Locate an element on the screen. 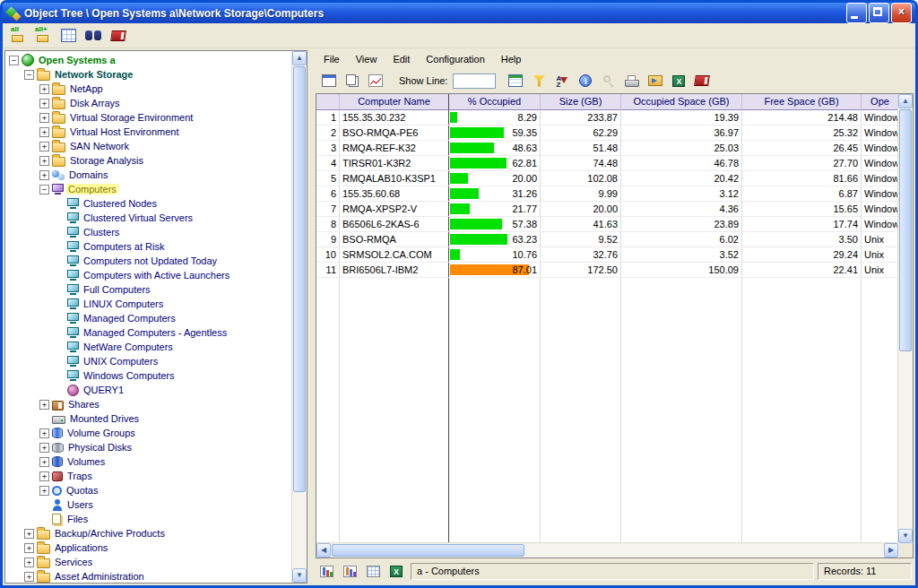  tree-item-san-network: +SAN Network is located at coordinates (149, 146).